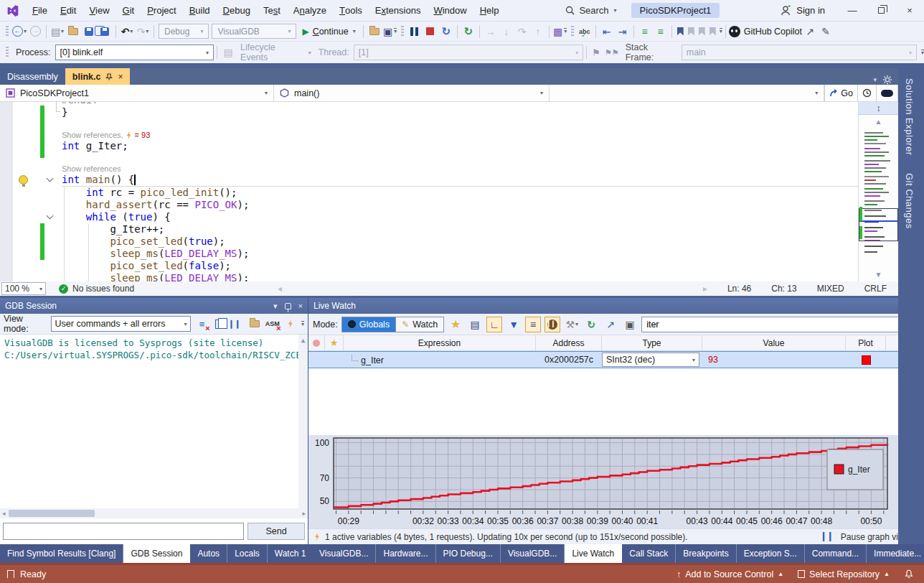  Describe the element at coordinates (799, 52) in the screenshot. I see `stack-frame-select: main▾` at that location.